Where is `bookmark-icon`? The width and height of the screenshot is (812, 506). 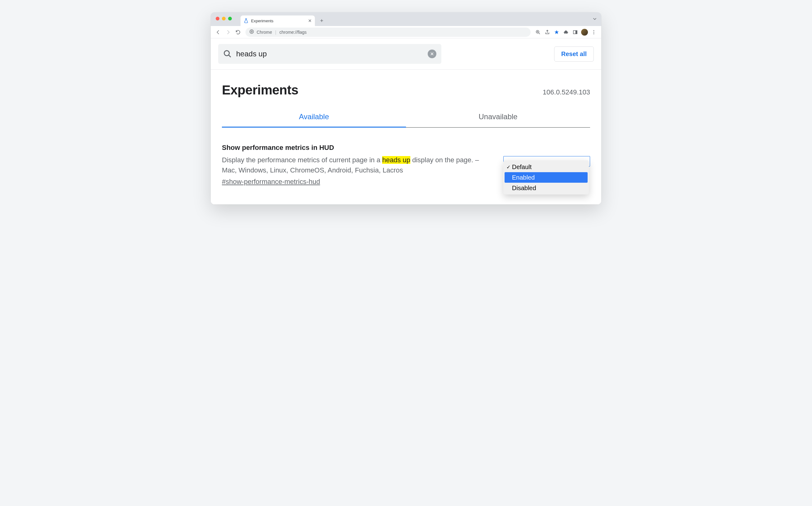 bookmark-icon is located at coordinates (557, 32).